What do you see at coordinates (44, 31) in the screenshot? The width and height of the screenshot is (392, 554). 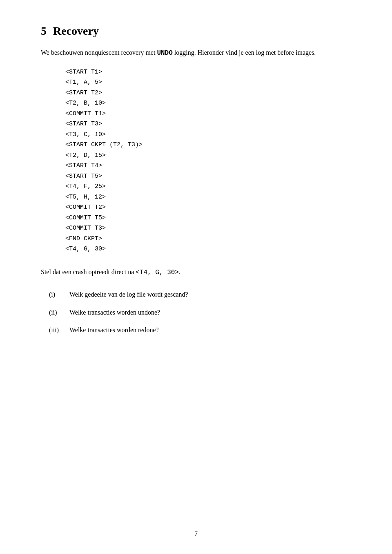 I see `section-number: 5` at bounding box center [44, 31].